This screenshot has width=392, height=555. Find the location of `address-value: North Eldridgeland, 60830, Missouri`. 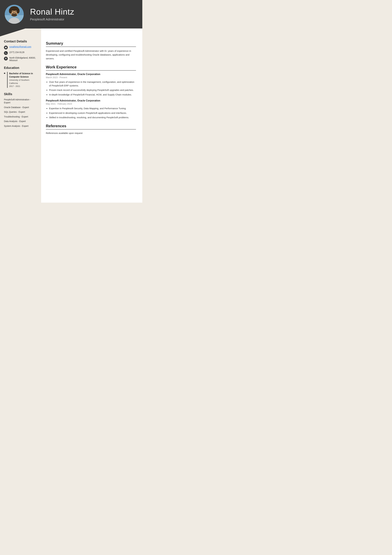

address-value: North Eldridgeland, 60830, Missouri is located at coordinates (23, 59).